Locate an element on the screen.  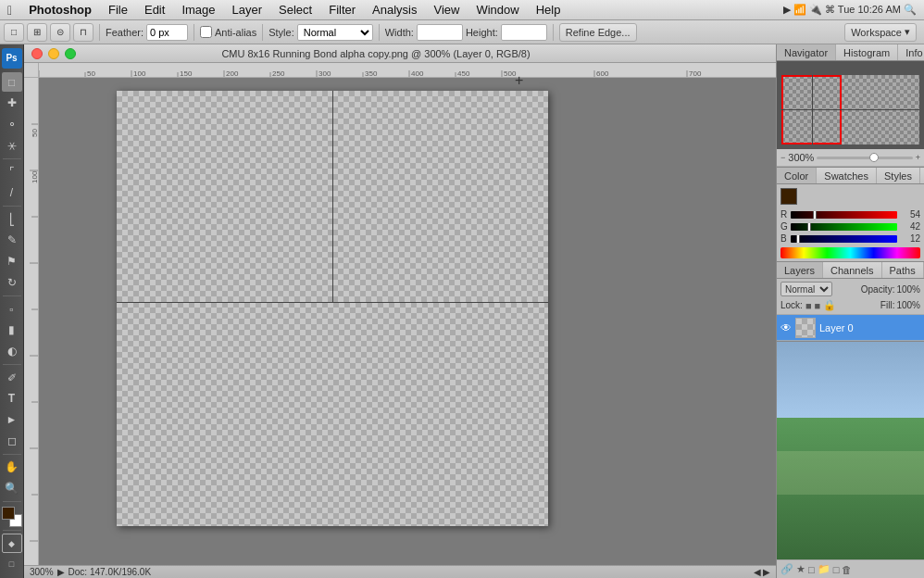
b-slider-thumb is located at coordinates (798, 239).